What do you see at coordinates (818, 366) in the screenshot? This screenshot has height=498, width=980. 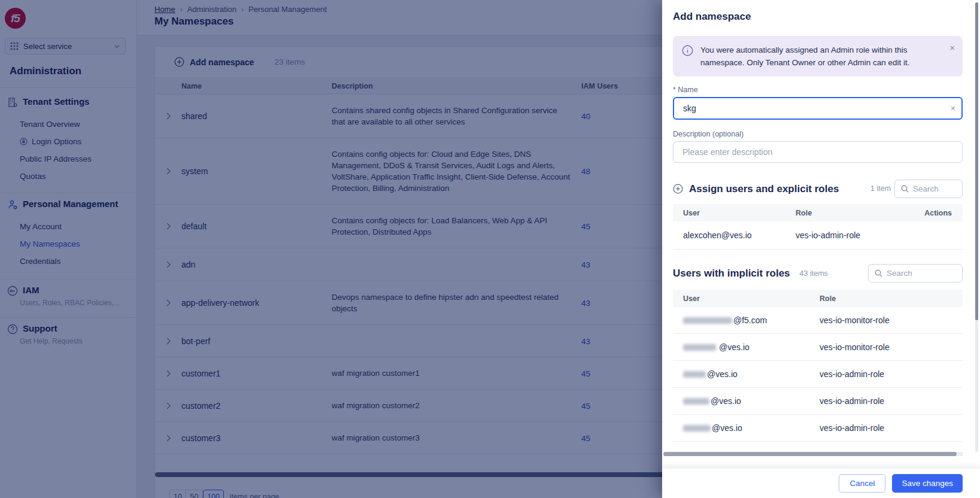 I see `implicit-roles-table: User Role @f5.com ves-io-monitor-role @v…` at bounding box center [818, 366].